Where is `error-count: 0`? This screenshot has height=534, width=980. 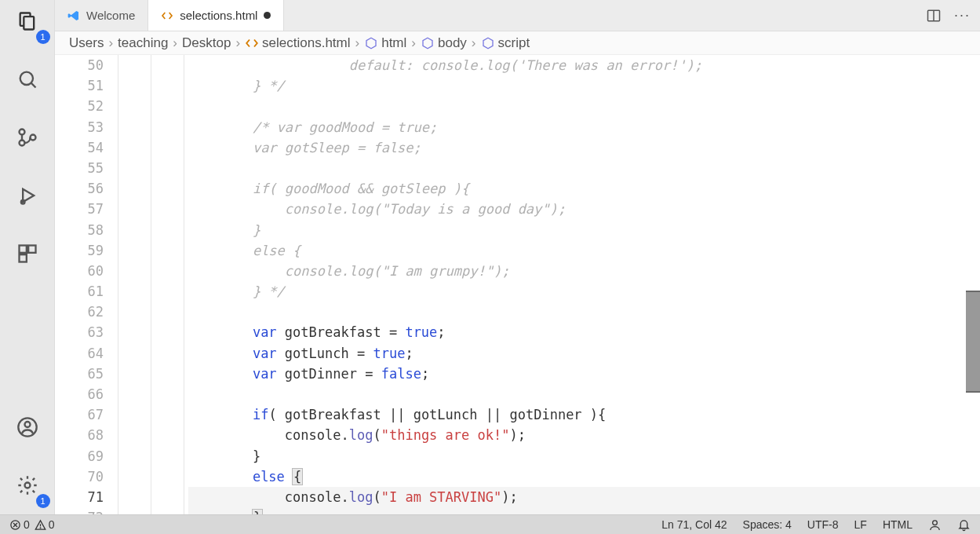
error-count: 0 is located at coordinates (27, 525).